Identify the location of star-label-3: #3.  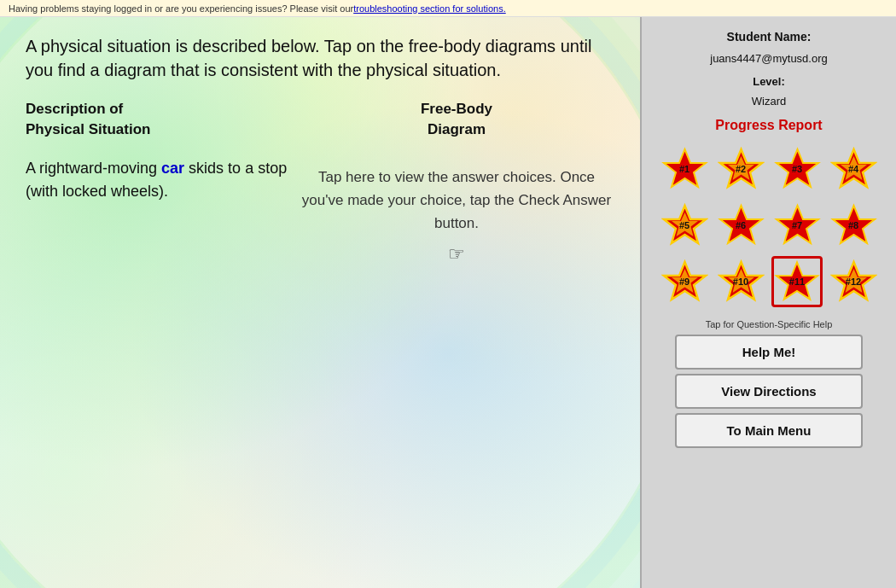
(797, 169).